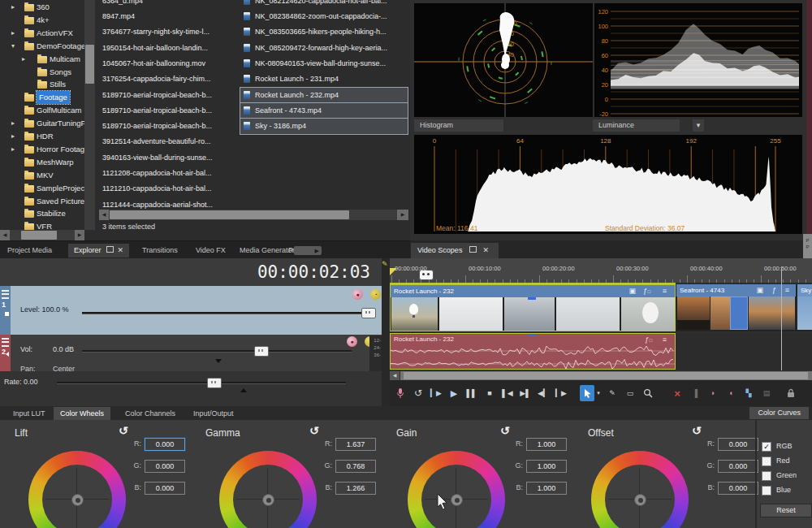  I want to click on timeline-scrollbar: ◀, so click(601, 375).